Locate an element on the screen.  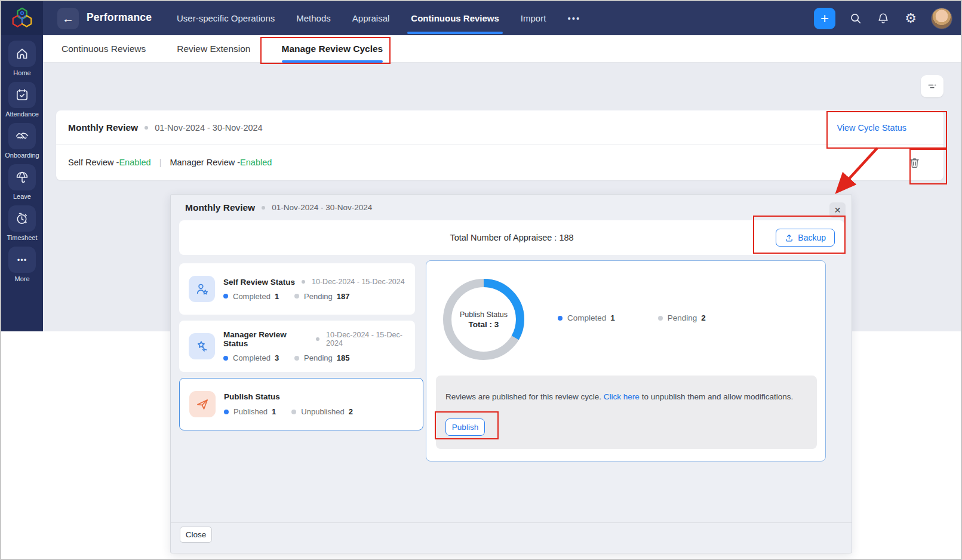
notifications-button is located at coordinates (883, 19).